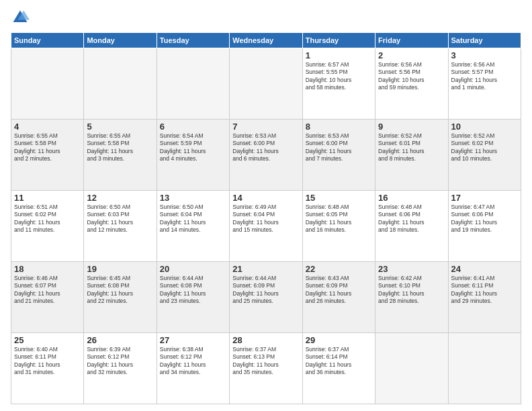  I want to click on day-number: 24, so click(485, 269).